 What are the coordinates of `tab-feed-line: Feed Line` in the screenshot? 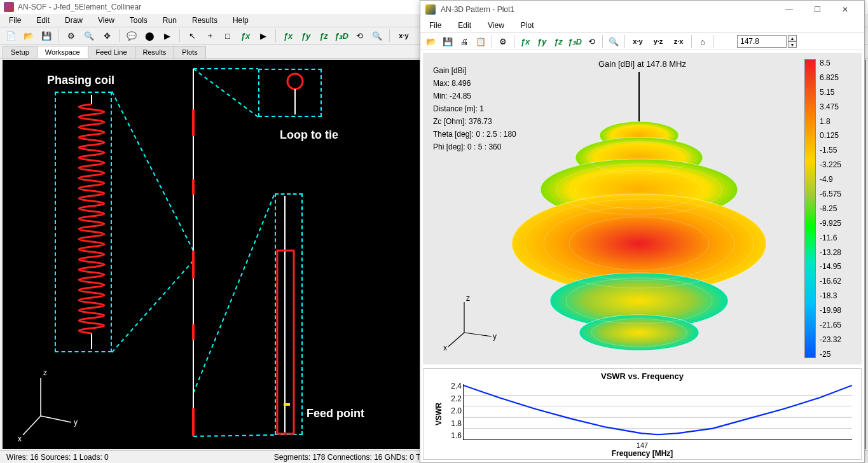 It's located at (112, 52).